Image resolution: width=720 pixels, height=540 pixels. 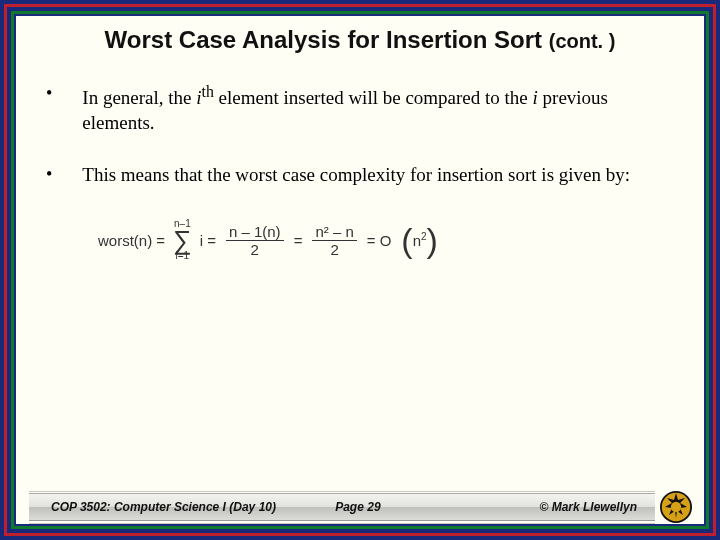 What do you see at coordinates (420, 240) in the screenshot?
I see `big-o: ( n2 )` at bounding box center [420, 240].